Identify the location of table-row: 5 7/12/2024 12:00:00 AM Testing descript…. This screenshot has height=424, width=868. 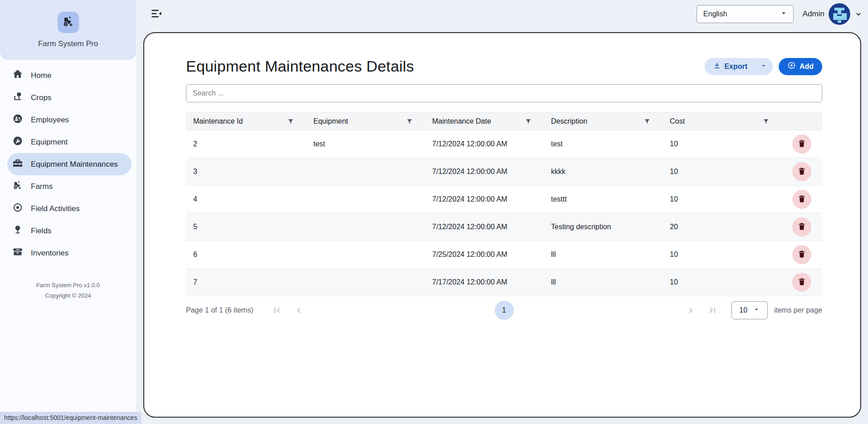
(504, 227).